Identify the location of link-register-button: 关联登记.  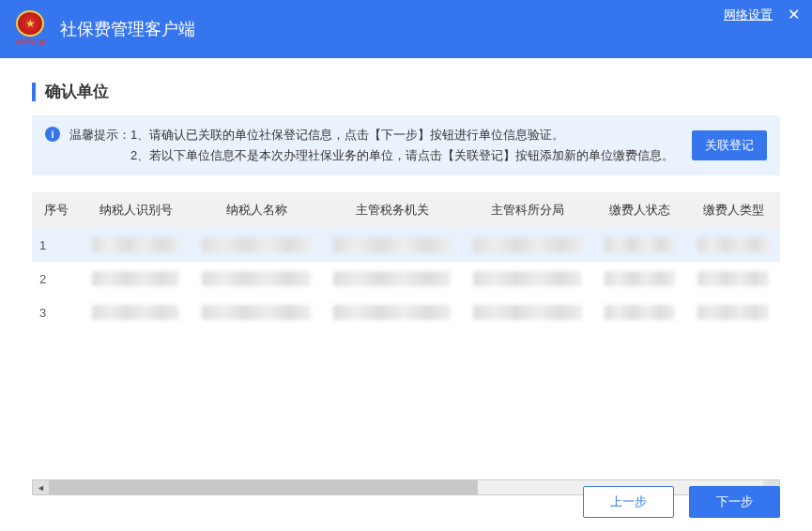
(729, 145).